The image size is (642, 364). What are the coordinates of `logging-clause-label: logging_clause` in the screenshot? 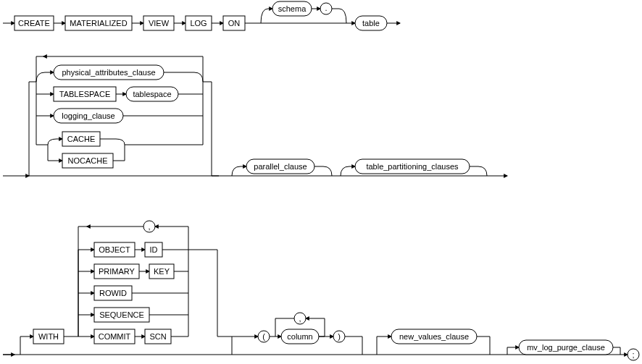 It's located at (88, 116).